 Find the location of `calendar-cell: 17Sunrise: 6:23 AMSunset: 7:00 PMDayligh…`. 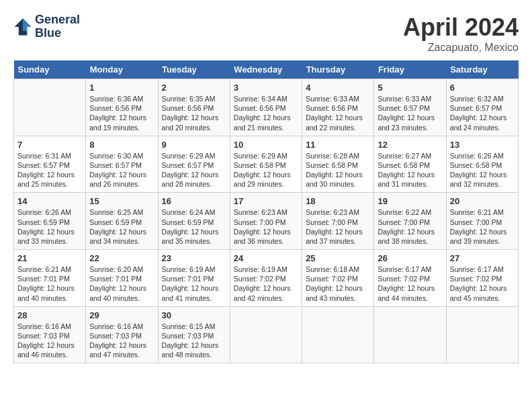

calendar-cell: 17Sunrise: 6:23 AMSunset: 7:00 PMDayligh… is located at coordinates (266, 222).